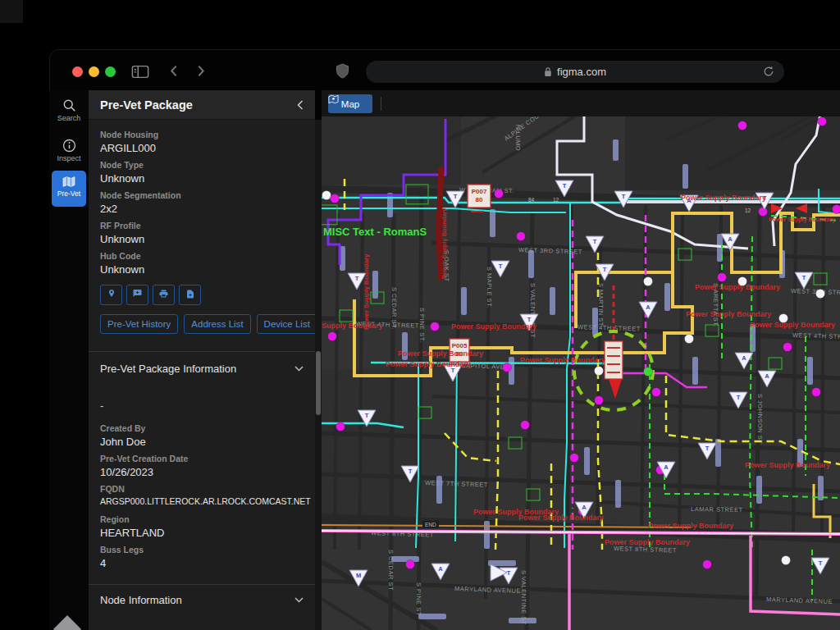 This screenshot has height=630, width=840. I want to click on street-label: LAMAR STREET, so click(717, 509).